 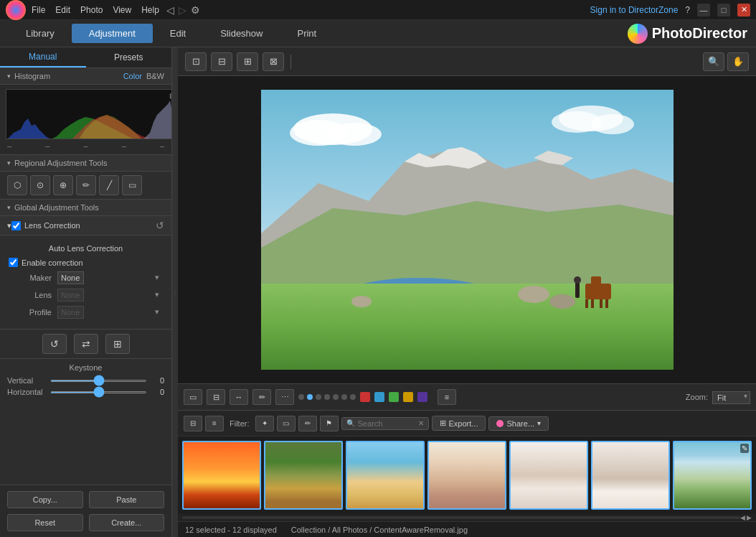 I want to click on profile-select: None, so click(x=70, y=312).